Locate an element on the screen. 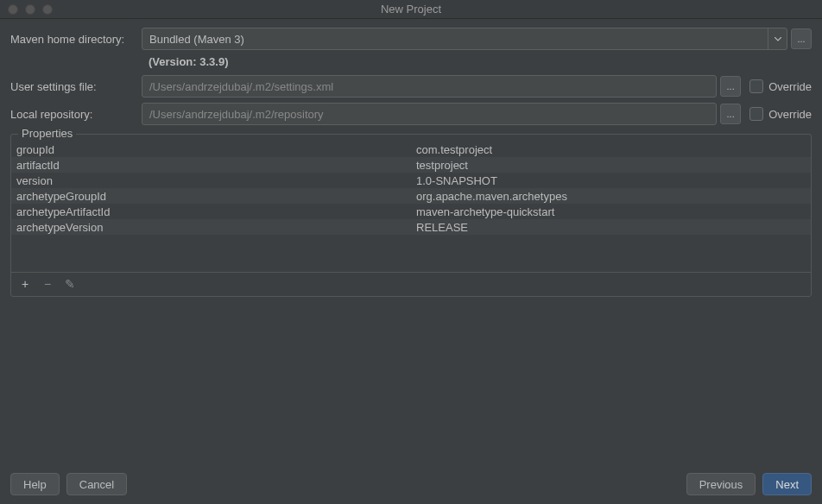 This screenshot has width=822, height=504. user-settings-label: User settings file: is located at coordinates (76, 86).